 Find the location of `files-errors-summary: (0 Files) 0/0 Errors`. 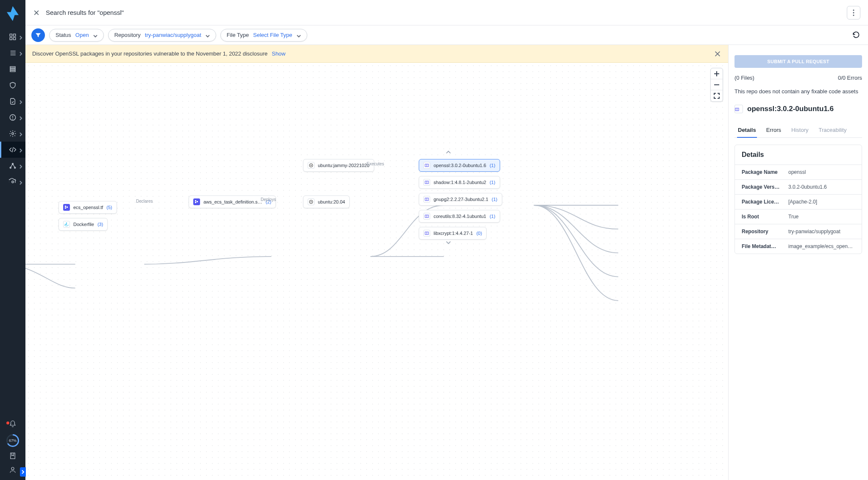

files-errors-summary: (0 Files) 0/0 Errors is located at coordinates (798, 78).